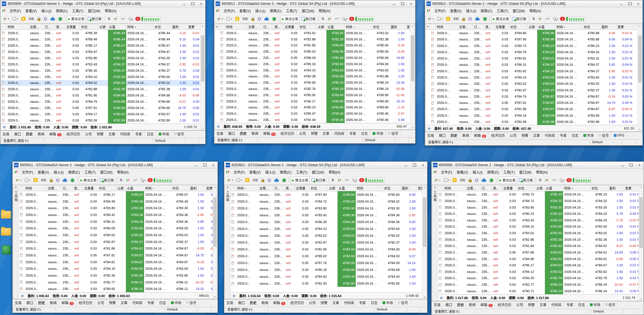 The width and height of the screenshot is (644, 315). Describe the element at coordinates (534, 4) in the screenshot. I see `title-bar: GTC 6505910 - GTCGlobalSA-Server 2 - Hed…` at that location.